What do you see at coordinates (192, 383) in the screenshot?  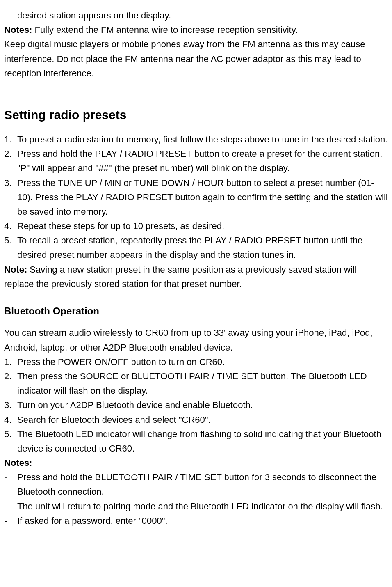 I see `list-text: Then press the SOURCE or BLUETOOTH PAIR …` at bounding box center [192, 383].